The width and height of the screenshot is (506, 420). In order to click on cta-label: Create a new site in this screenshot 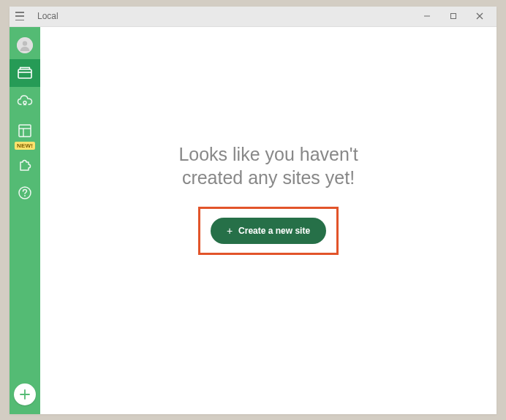, I will do `click(274, 231)`.